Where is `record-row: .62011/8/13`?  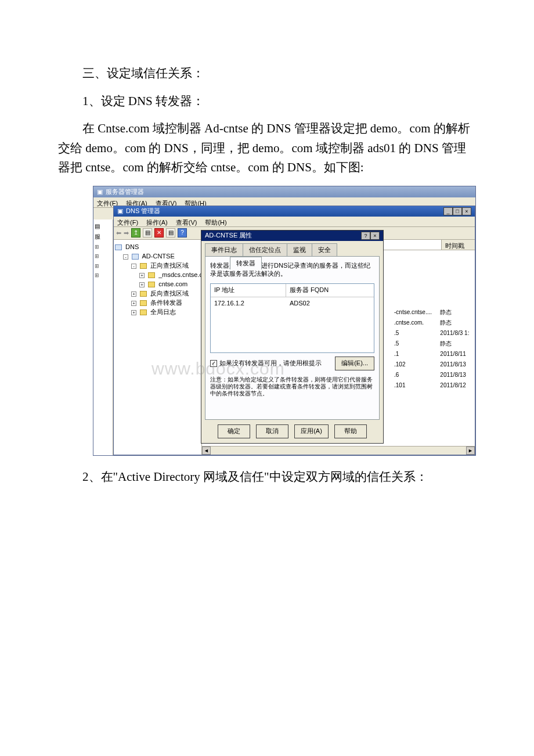 record-row: .62011/8/13 is located at coordinates (434, 375).